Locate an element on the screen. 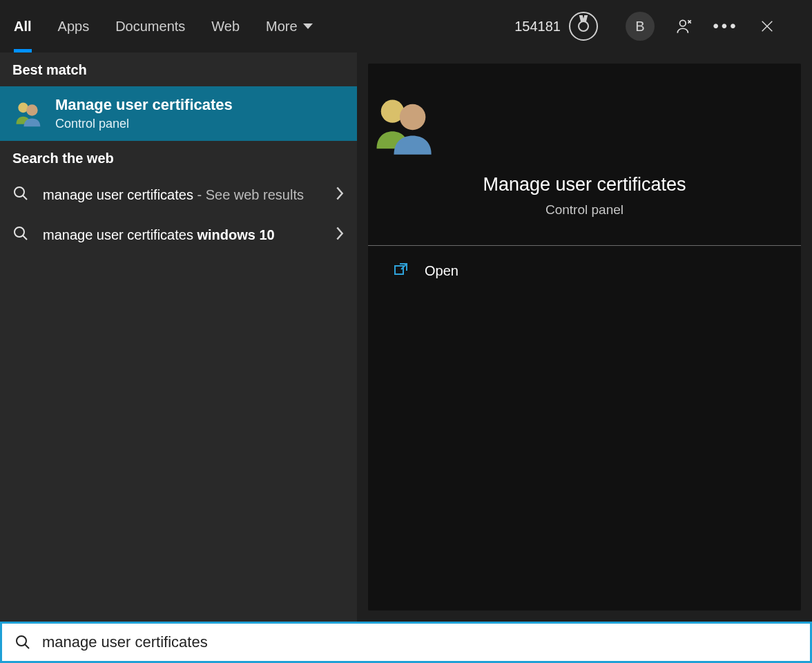 The width and height of the screenshot is (812, 663). tab-more: More is located at coordinates (289, 26).